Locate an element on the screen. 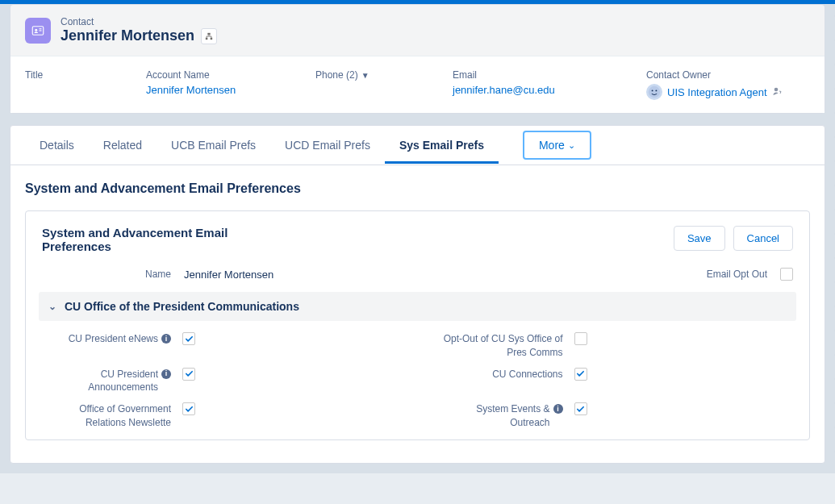 The width and height of the screenshot is (835, 504). owner-field-label: Contact Owner is located at coordinates (714, 75).